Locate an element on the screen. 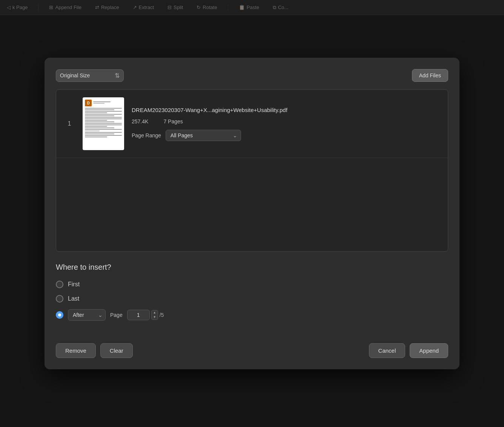 The width and height of the screenshot is (504, 427). size-selector: Original Size ⇅ is located at coordinates (90, 75).